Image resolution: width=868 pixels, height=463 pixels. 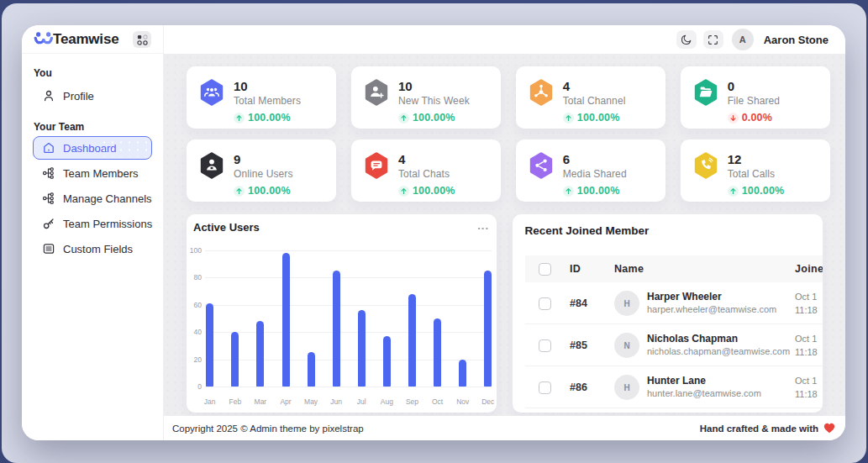 What do you see at coordinates (797, 40) in the screenshot?
I see `user-name: Aaron Stone` at bounding box center [797, 40].